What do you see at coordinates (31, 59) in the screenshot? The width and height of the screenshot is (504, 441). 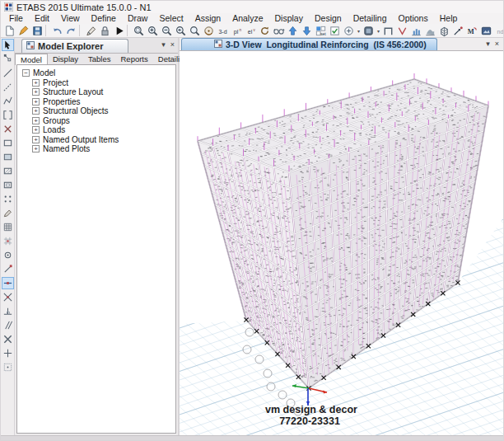 I see `explorer-tab-model: Model` at bounding box center [31, 59].